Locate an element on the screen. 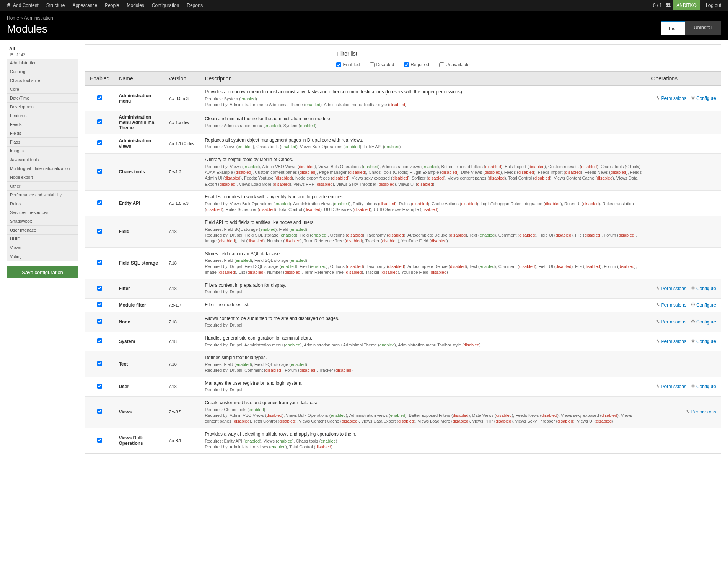 This screenshot has height=570, width=728. module-row: Module filter7.x-1.7Filter the modules l… is located at coordinates (403, 305).